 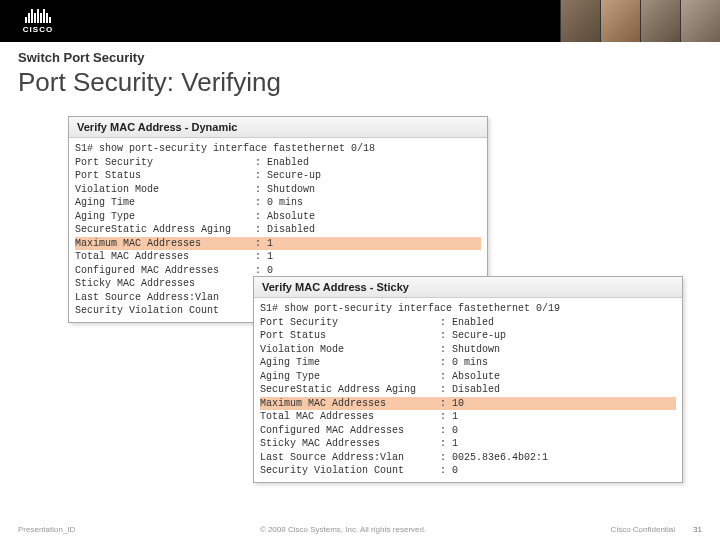 I want to click on cisco-logo-bars-icon, so click(x=38, y=16).